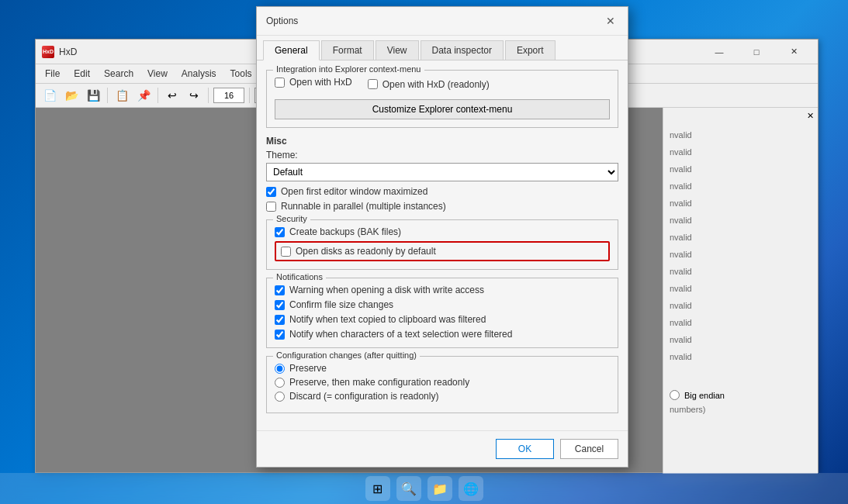  Describe the element at coordinates (428, 84) in the screenshot. I see `open-hxd-readonly-row: Open with HxD (readonly)` at that location.